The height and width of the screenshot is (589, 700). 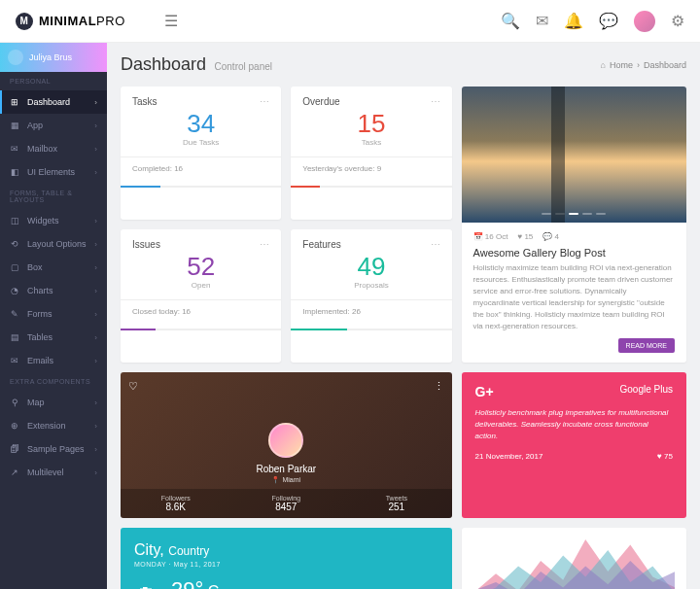 I want to click on gplus-icon: G+, so click(x=484, y=392).